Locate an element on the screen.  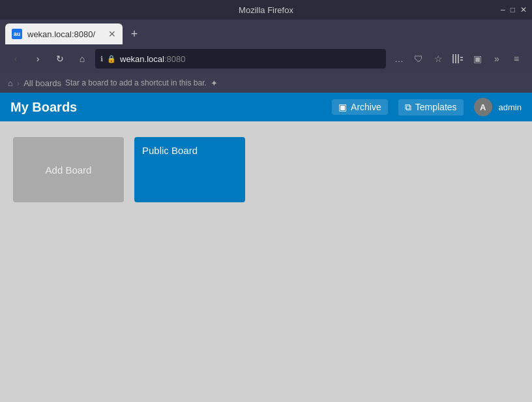
bookmark-star-icon: ☆ is located at coordinates (438, 59).